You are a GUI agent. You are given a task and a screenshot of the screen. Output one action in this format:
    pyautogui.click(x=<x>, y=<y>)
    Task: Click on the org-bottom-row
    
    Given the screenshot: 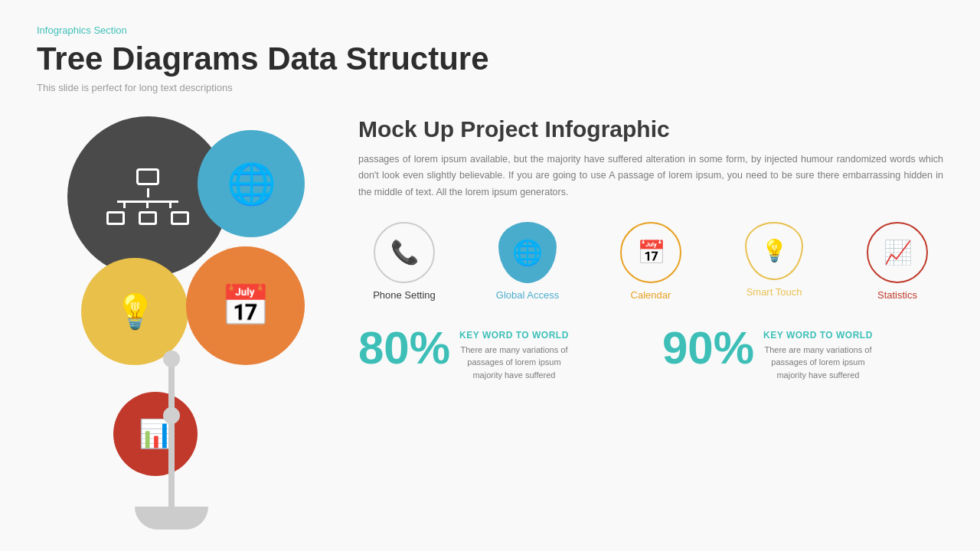 What is the action you would take?
    pyautogui.click(x=148, y=218)
    